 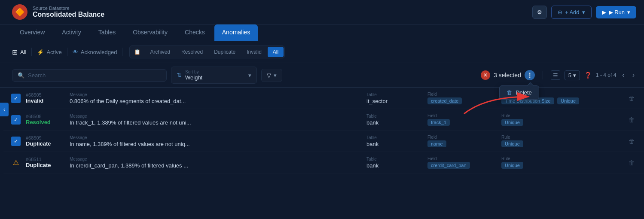 I want to click on table-row: ✓ #68509 Duplicate Message In name, 1.38…, so click(x=324, y=141).